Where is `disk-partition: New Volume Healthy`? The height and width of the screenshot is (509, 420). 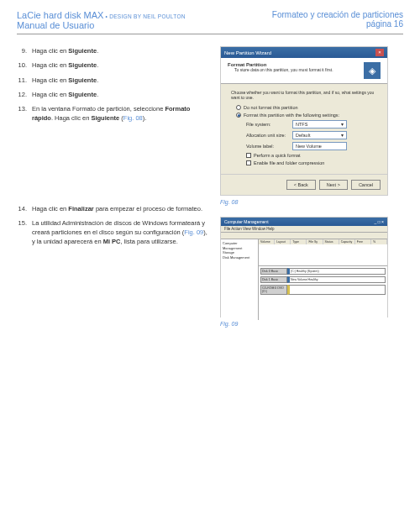 disk-partition: New Volume Healthy is located at coordinates (336, 280).